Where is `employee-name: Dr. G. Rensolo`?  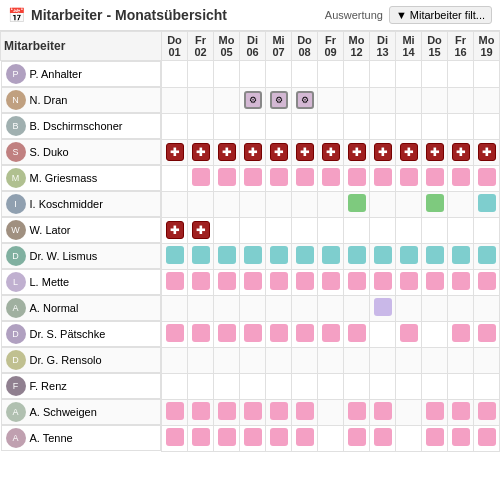
employee-name: Dr. G. Rensolo is located at coordinates (66, 360).